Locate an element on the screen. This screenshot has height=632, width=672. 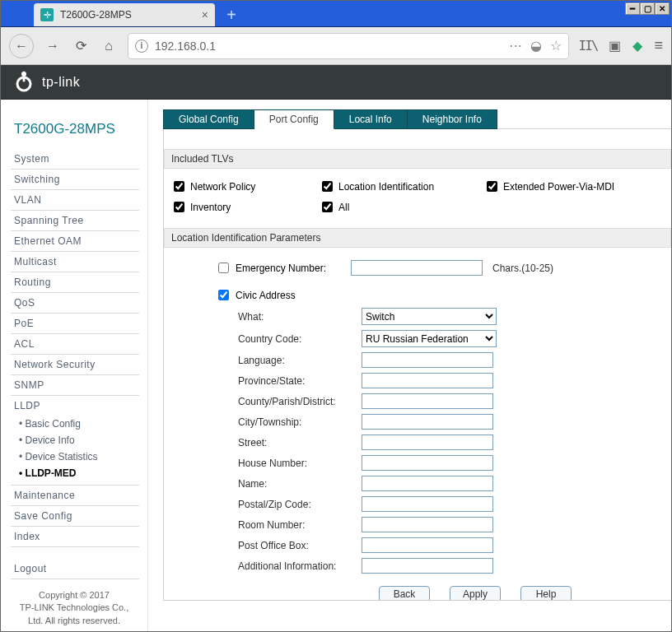
tlv-label: Network Policy is located at coordinates (222, 187).